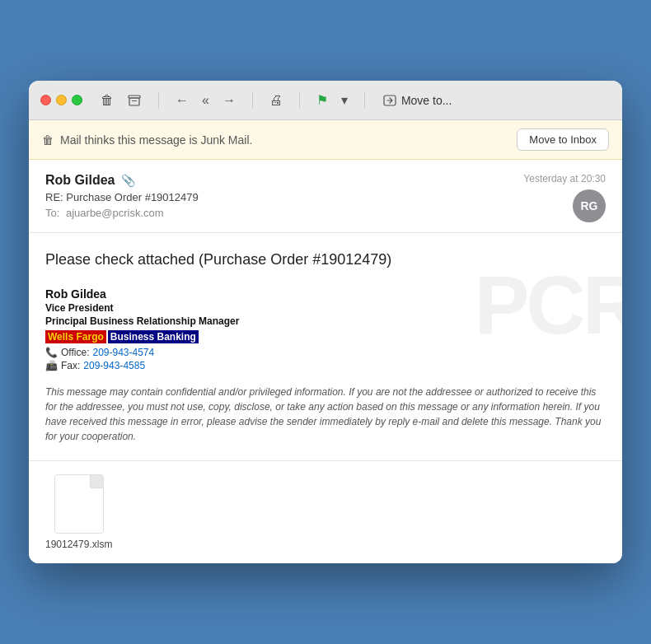  What do you see at coordinates (206, 100) in the screenshot?
I see `reply-all-button: «` at bounding box center [206, 100].